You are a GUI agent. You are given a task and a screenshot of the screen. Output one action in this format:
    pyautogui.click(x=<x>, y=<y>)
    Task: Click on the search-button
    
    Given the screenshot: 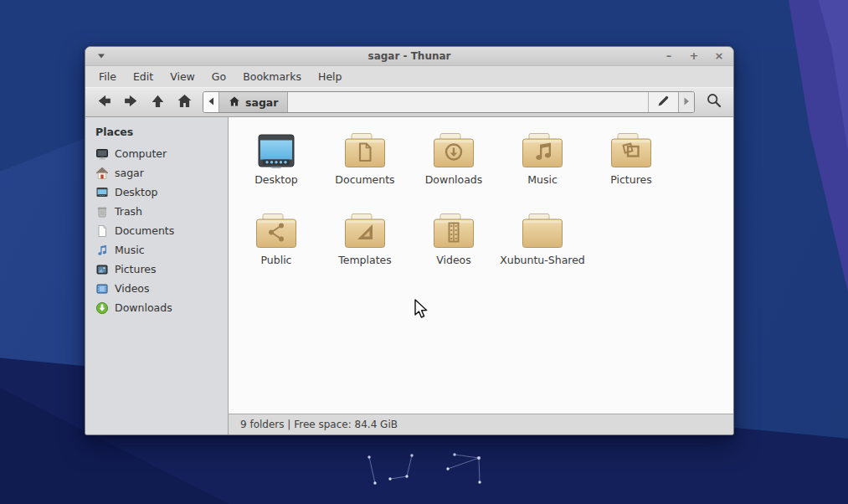 What is the action you would take?
    pyautogui.click(x=714, y=102)
    